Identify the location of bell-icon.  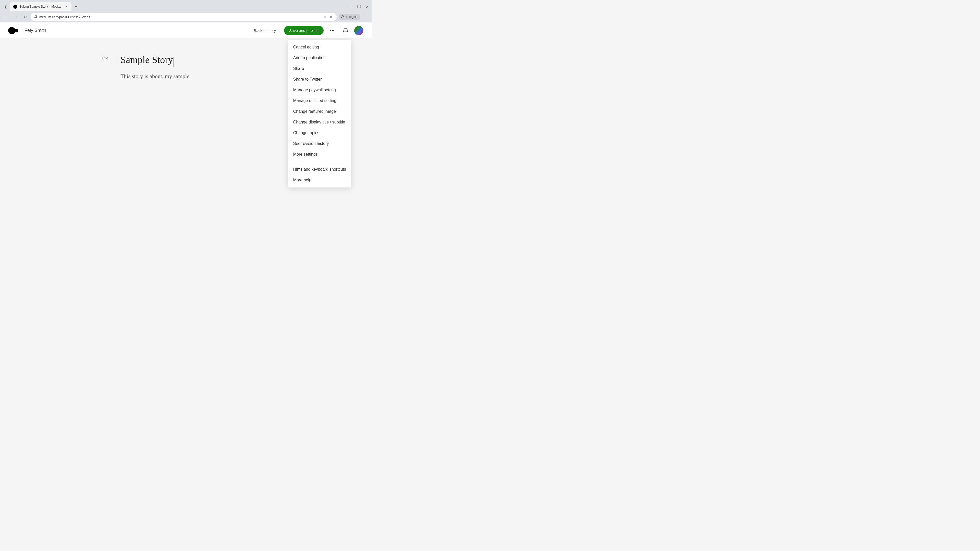
(345, 30).